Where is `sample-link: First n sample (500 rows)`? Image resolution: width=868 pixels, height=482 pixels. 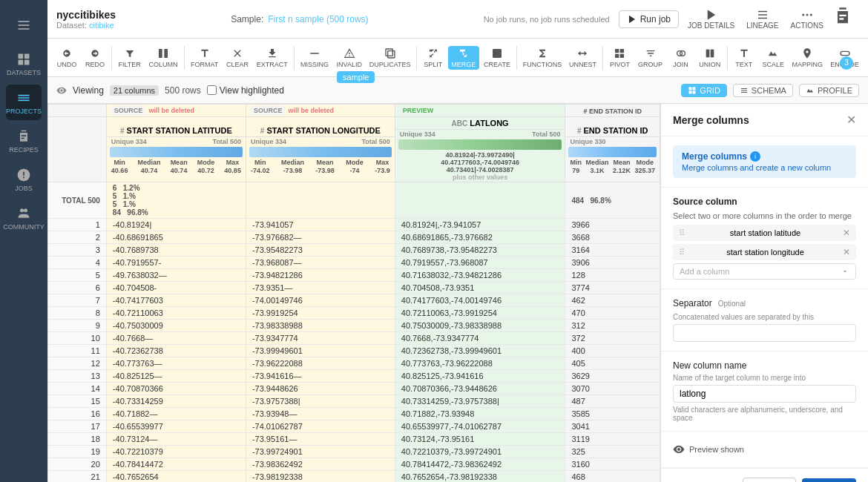
sample-link: First n sample (500 rows) is located at coordinates (318, 19).